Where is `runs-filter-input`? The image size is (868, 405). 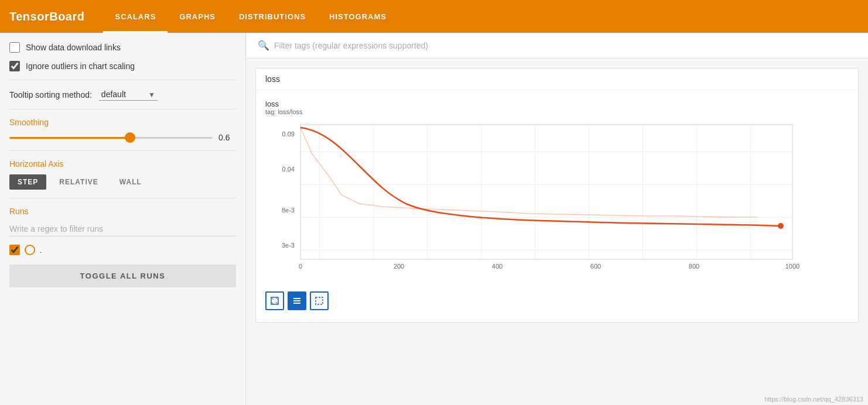
runs-filter-input is located at coordinates (123, 229).